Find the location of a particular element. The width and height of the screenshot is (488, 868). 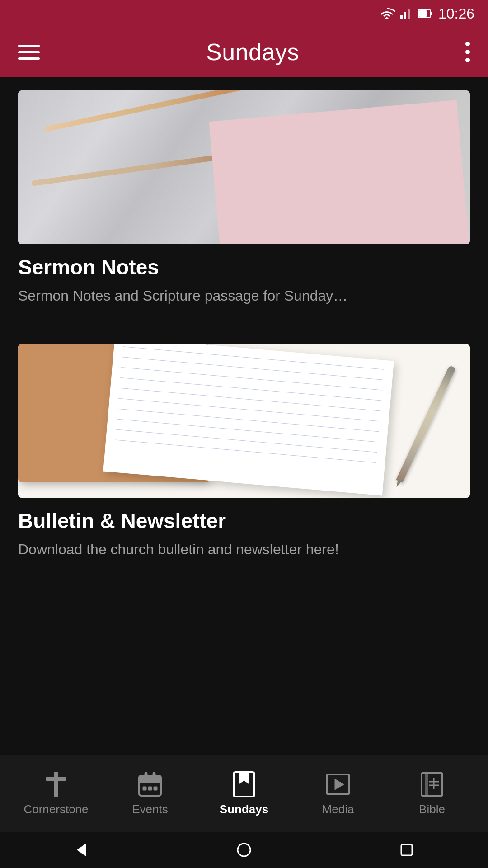

nav-item-media: Media is located at coordinates (338, 794).